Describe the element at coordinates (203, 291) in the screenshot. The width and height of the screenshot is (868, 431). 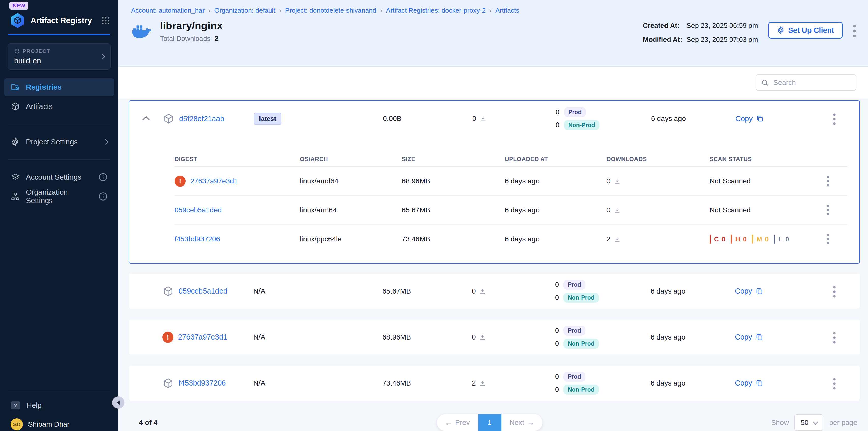
I see `version-link: 059ceb5a1ded` at that location.